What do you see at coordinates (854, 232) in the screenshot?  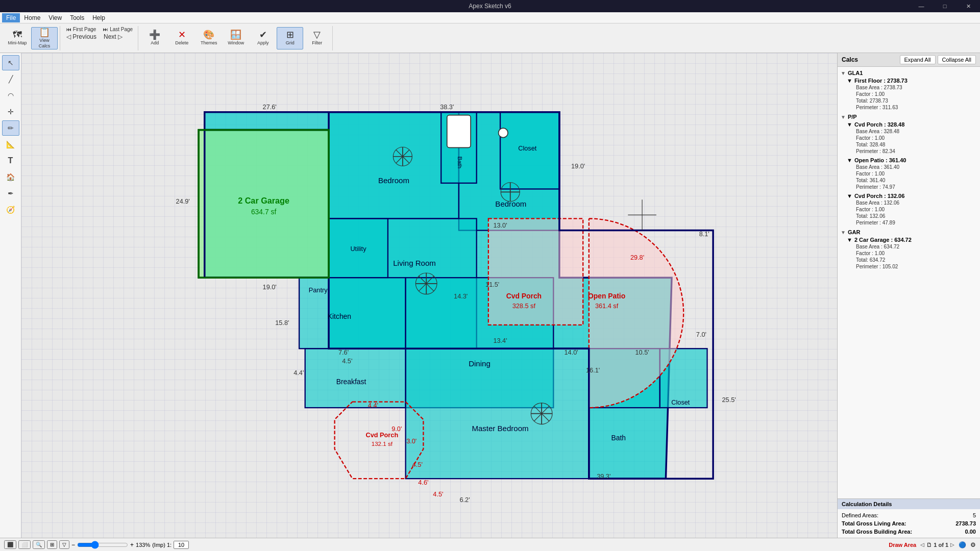 I see `gar-label: GAR` at bounding box center [854, 232].